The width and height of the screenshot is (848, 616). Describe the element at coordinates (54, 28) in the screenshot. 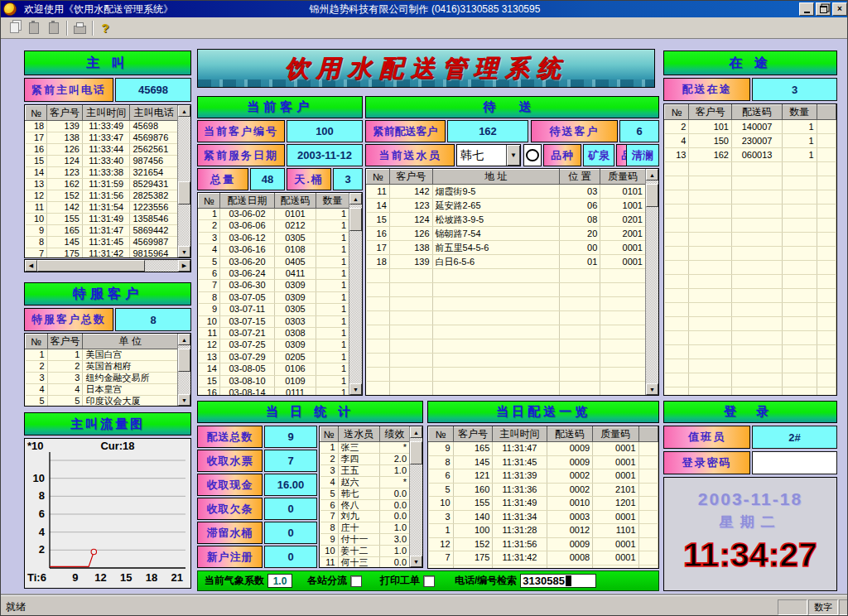

I see `paste-special-button` at that location.